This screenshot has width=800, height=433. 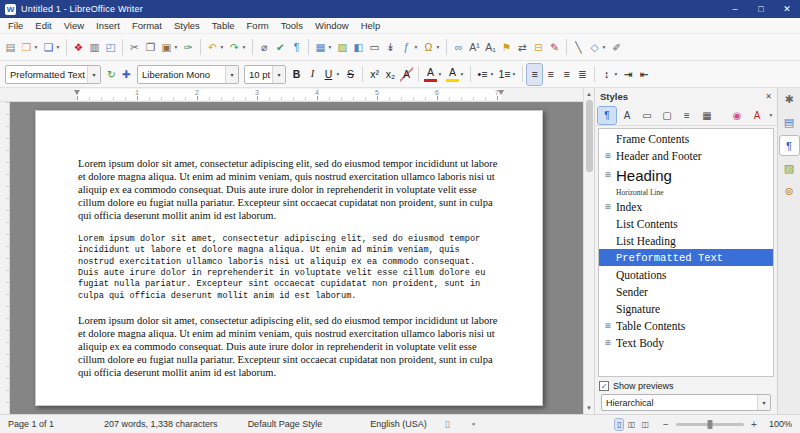 I want to click on language-segment: English (USA), so click(x=398, y=424).